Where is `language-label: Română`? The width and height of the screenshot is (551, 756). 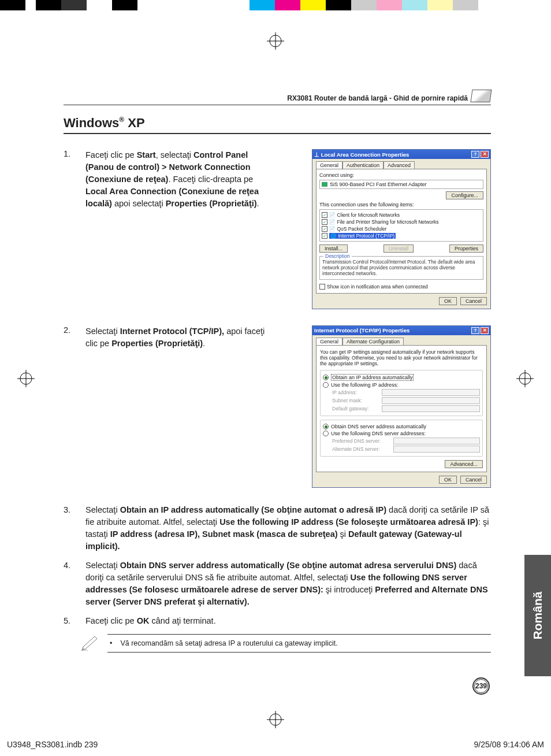
language-label: Română is located at coordinates (538, 616).